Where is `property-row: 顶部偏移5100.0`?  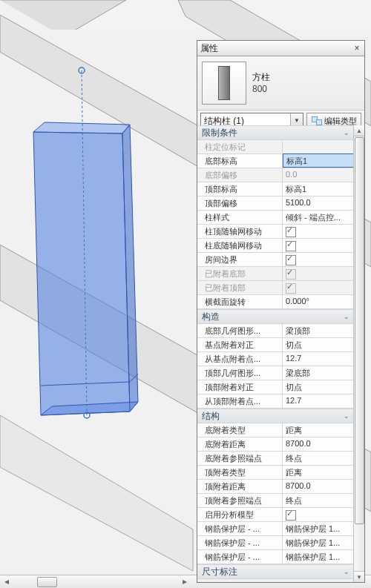
property-row: 顶部偏移5100.0 is located at coordinates (276, 203).